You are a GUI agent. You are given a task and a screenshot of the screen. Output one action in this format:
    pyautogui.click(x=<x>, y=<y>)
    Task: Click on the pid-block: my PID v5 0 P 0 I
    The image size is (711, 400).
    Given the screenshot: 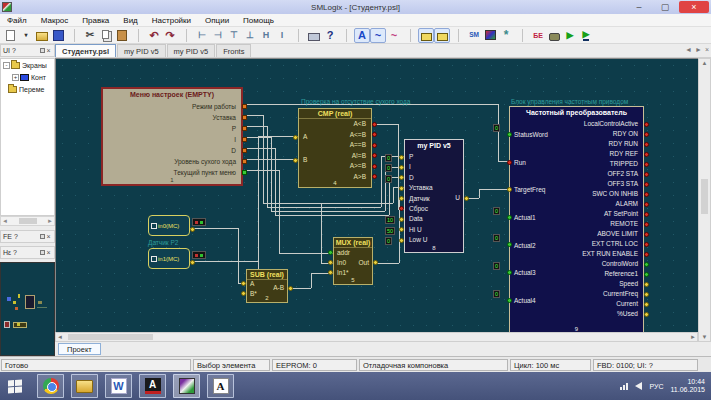 What is the action you would take?
    pyautogui.click(x=434, y=196)
    